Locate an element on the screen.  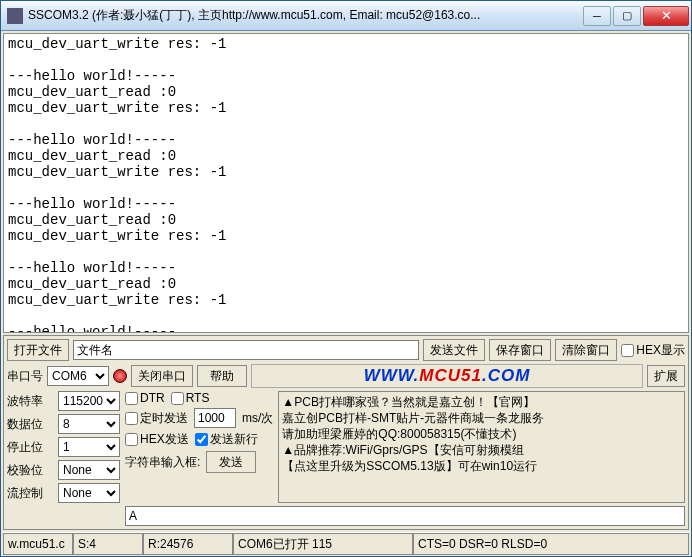
baud-select: 115200 is located at coordinates (89, 401).